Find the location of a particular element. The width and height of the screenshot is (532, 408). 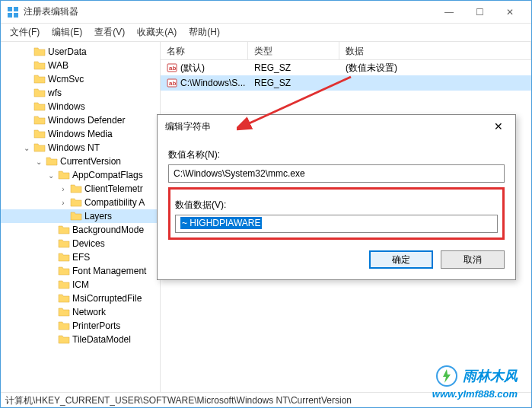

menu-favorites: 收藏夹(A) is located at coordinates (157, 32).